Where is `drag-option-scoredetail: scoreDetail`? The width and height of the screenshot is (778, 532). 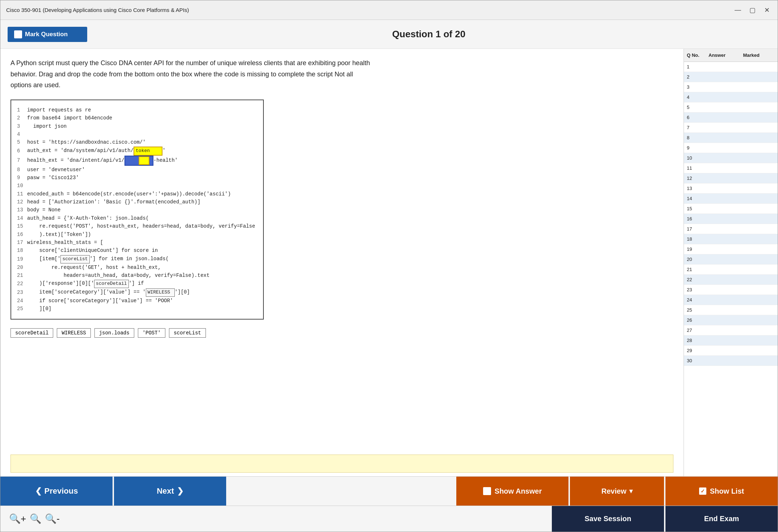 drag-option-scoredetail: scoreDetail is located at coordinates (32, 333).